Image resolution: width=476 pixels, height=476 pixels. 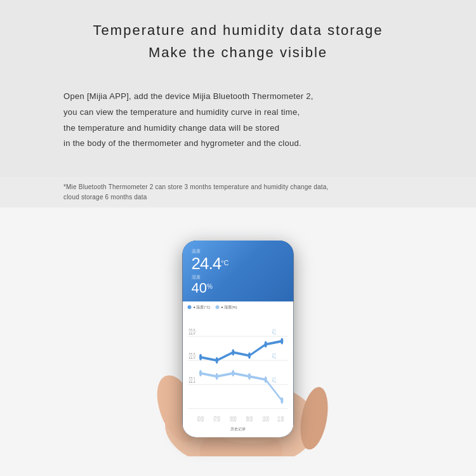 I want to click on legend-temp-label: ● 温度(°C), so click(x=202, y=307).